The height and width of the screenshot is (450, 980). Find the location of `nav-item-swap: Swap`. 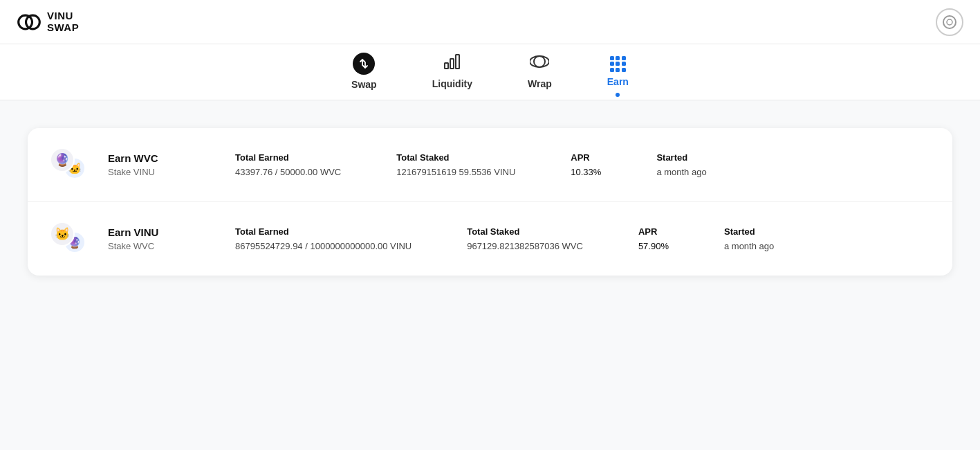

nav-item-swap: Swap is located at coordinates (364, 76).